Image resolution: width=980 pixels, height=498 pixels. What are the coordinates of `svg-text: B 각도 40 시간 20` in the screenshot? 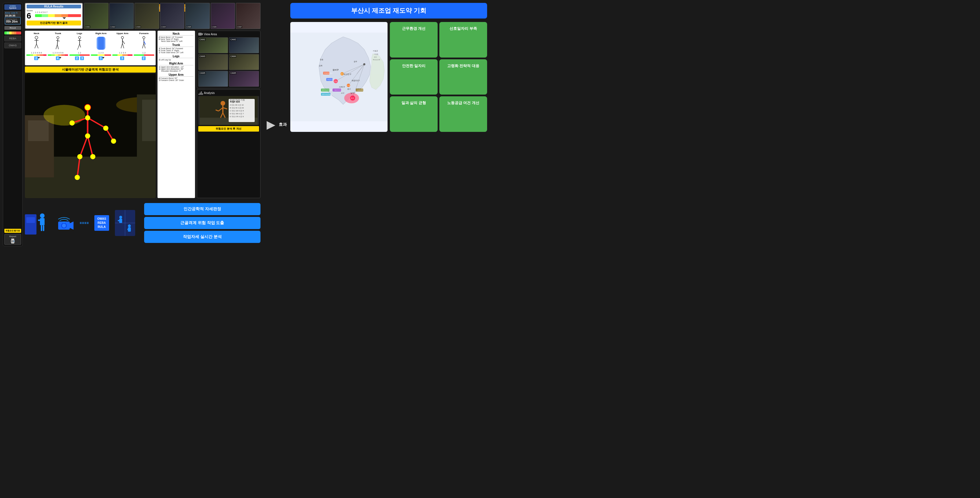 It's located at (237, 108).